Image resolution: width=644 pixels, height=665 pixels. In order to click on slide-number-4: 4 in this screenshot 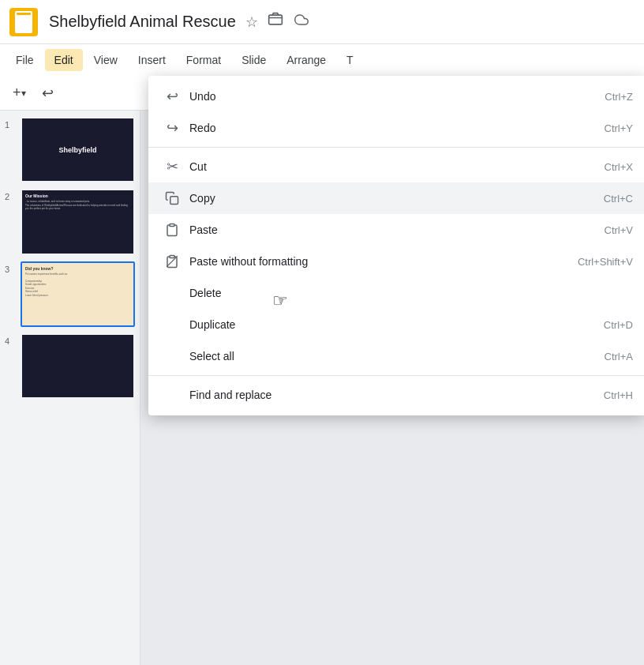, I will do `click(10, 341)`.